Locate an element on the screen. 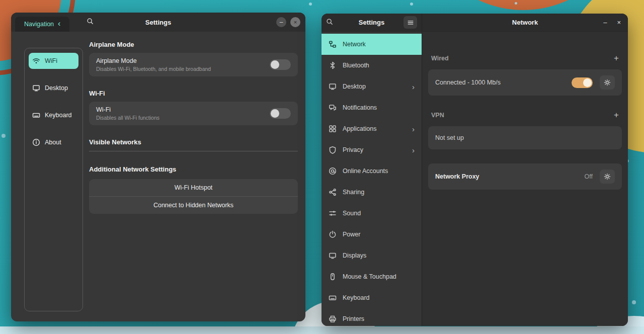 The height and width of the screenshot is (334, 644). sliders-icon is located at coordinates (333, 213).